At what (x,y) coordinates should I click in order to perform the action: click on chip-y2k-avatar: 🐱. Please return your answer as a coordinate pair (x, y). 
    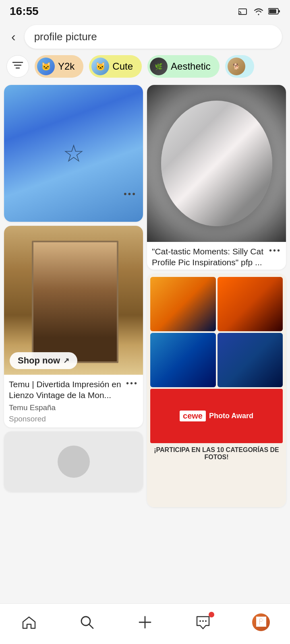
    Looking at the image, I should click on (46, 66).